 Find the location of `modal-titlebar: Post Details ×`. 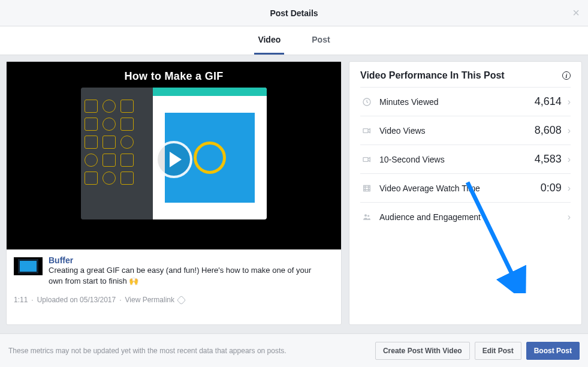

modal-titlebar: Post Details × is located at coordinates (294, 13).